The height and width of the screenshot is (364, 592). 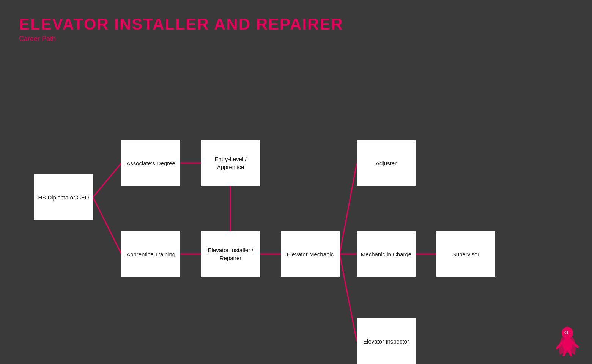 I want to click on mascot-icon: G, so click(x=567, y=341).